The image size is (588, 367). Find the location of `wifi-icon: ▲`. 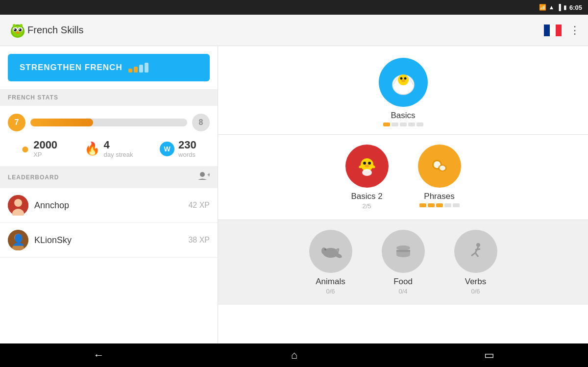

wifi-icon: ▲ is located at coordinates (552, 7).